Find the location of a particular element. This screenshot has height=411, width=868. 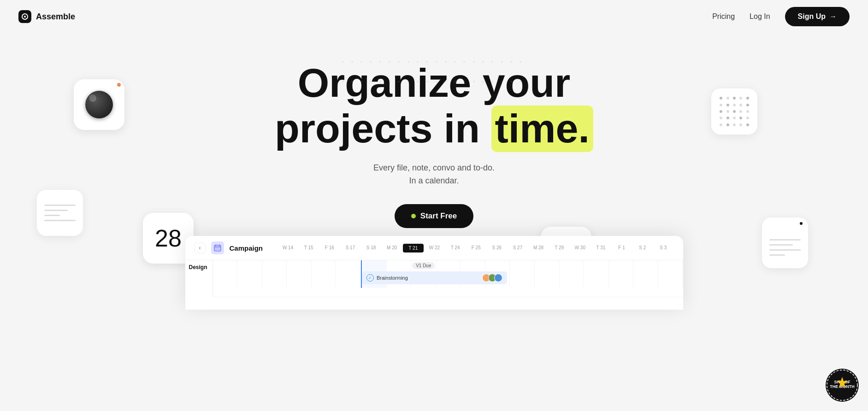

calendar-event-bar: ✓Brainstorming is located at coordinates (434, 278).